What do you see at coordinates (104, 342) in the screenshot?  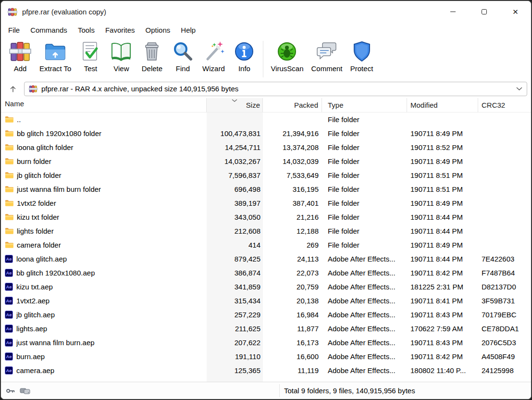 I see `file-name-cell: Ae just wanna film burn.aep` at bounding box center [104, 342].